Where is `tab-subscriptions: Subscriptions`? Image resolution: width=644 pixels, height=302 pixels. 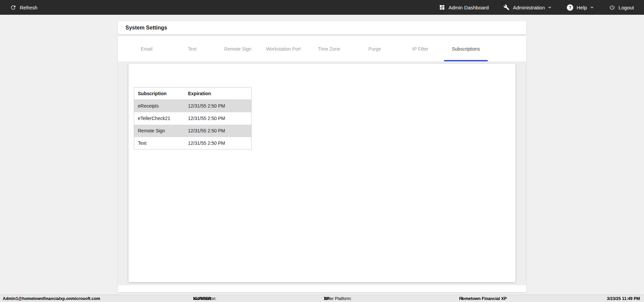
tab-subscriptions: Subscriptions is located at coordinates (466, 49).